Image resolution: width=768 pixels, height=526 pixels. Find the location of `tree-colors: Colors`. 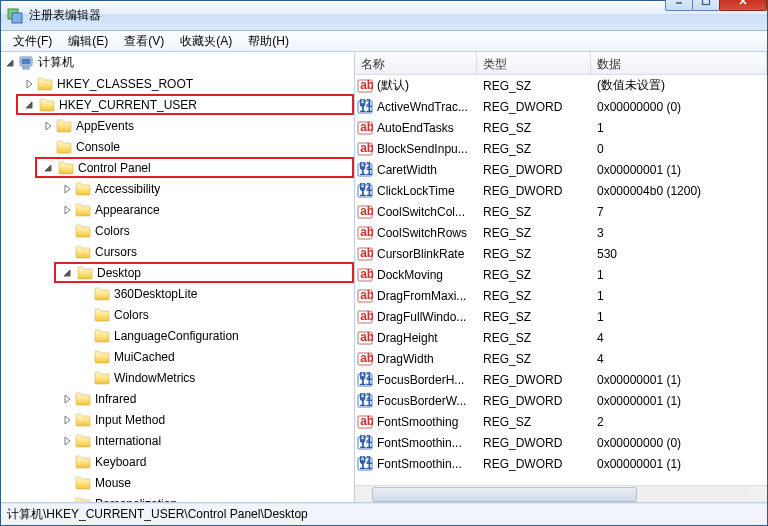

tree-colors: Colors is located at coordinates (206, 230).